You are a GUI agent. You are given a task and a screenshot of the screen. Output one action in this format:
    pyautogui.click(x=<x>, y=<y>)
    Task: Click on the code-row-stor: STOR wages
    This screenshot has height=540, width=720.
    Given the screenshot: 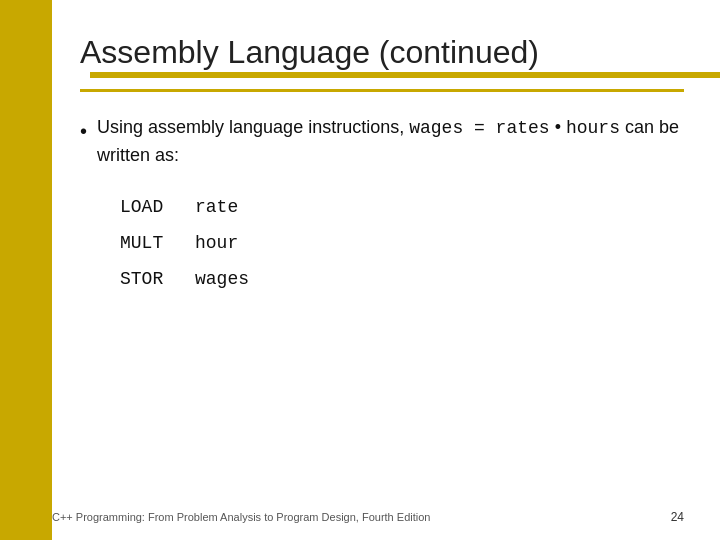 What is the action you would take?
    pyautogui.click(x=402, y=279)
    